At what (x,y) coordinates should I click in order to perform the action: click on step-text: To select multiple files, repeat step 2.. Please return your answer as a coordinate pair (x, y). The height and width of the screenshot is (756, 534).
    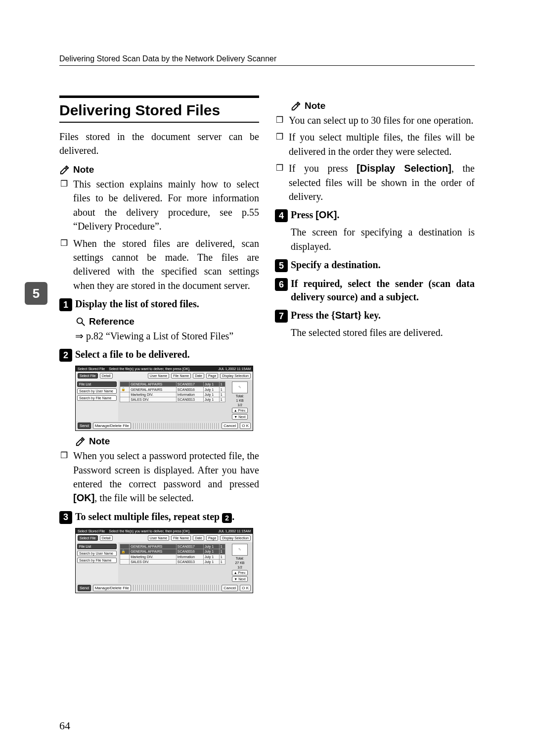
    Looking at the image, I should click on (155, 517).